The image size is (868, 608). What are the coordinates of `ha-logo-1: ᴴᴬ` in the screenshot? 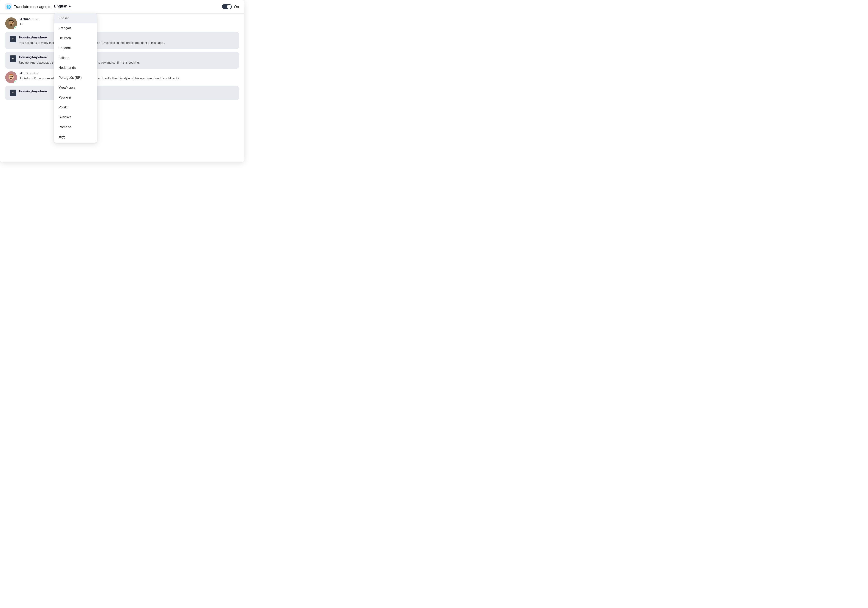 It's located at (13, 39).